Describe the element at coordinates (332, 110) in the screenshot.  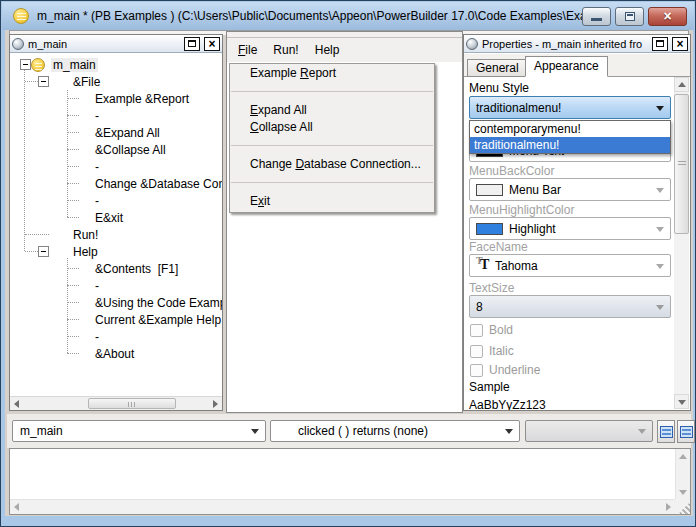
I see `menu-item-expand-all: Expand All` at that location.